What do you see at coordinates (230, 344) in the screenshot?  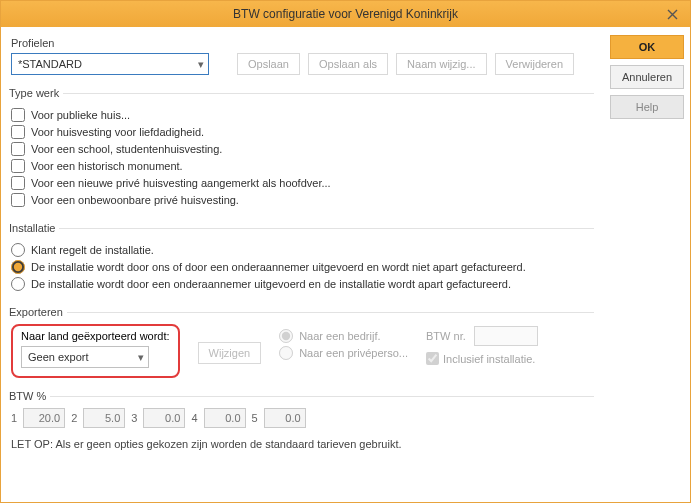 I see `export-change-wrap: Wijzigen` at bounding box center [230, 344].